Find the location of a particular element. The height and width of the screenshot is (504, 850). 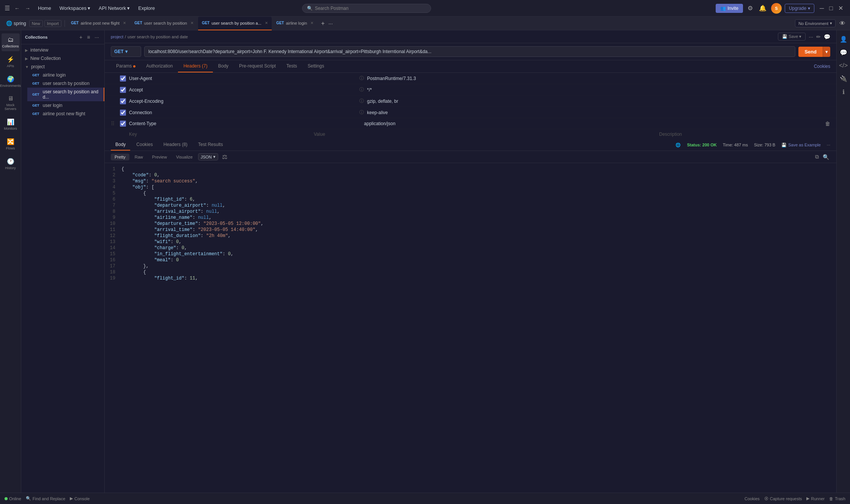

nav-back-button: ← is located at coordinates (17, 8).